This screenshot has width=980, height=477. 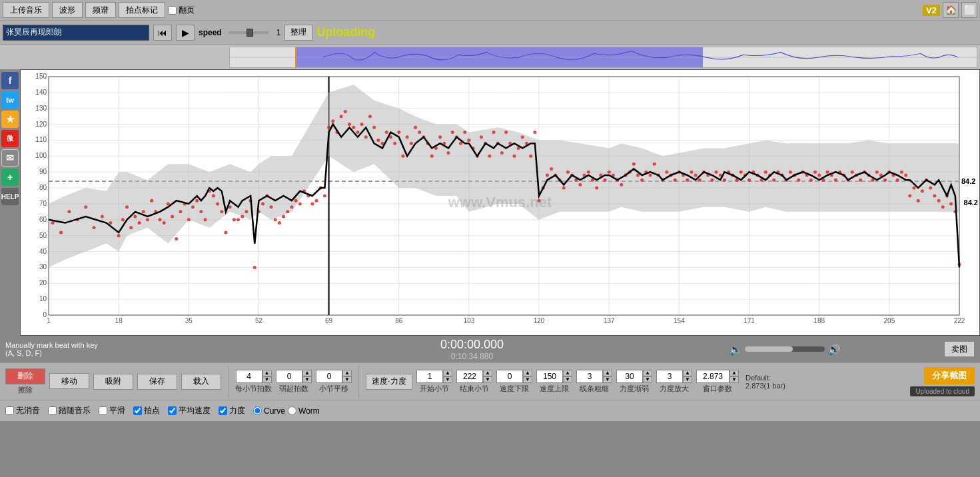 What do you see at coordinates (181, 11) in the screenshot?
I see `flip-checkbox-label: 翻页` at bounding box center [181, 11].